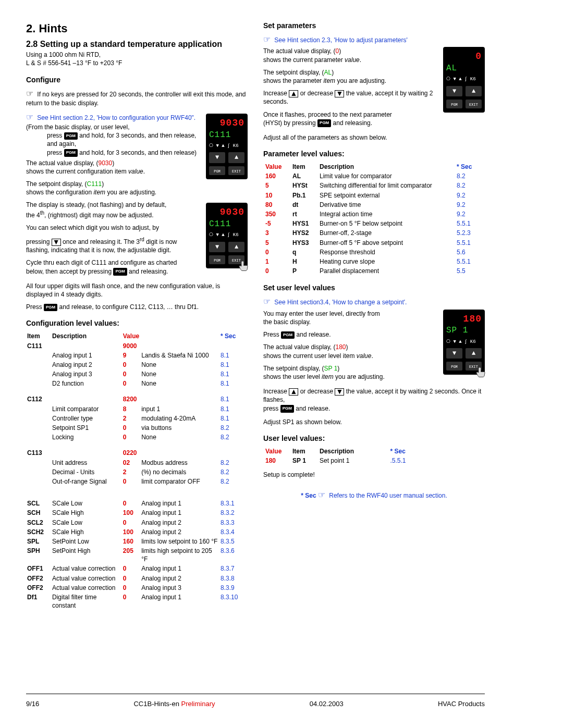 The height and width of the screenshot is (728, 563). What do you see at coordinates (374, 475) in the screenshot?
I see `setup-complete: Setup is complete!` at bounding box center [374, 475].